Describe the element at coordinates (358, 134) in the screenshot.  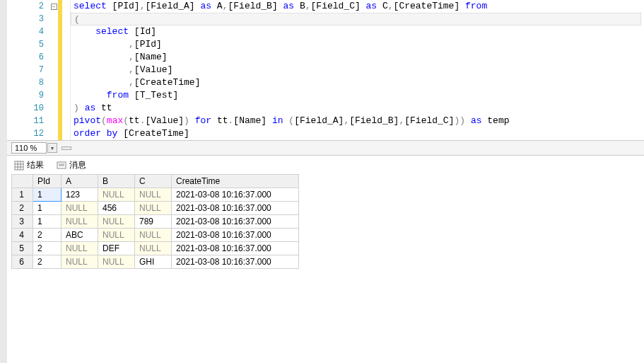
I see `code-line: order by [CreateTime]` at that location.